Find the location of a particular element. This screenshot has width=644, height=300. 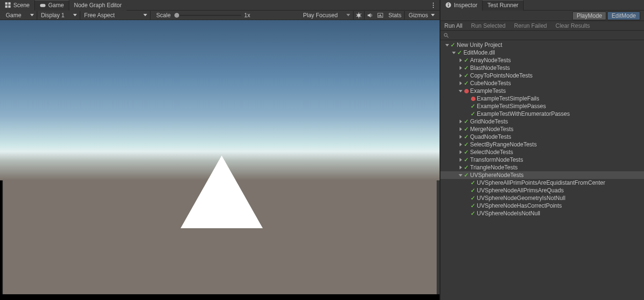

tab-menu-icon is located at coordinates (433, 5).